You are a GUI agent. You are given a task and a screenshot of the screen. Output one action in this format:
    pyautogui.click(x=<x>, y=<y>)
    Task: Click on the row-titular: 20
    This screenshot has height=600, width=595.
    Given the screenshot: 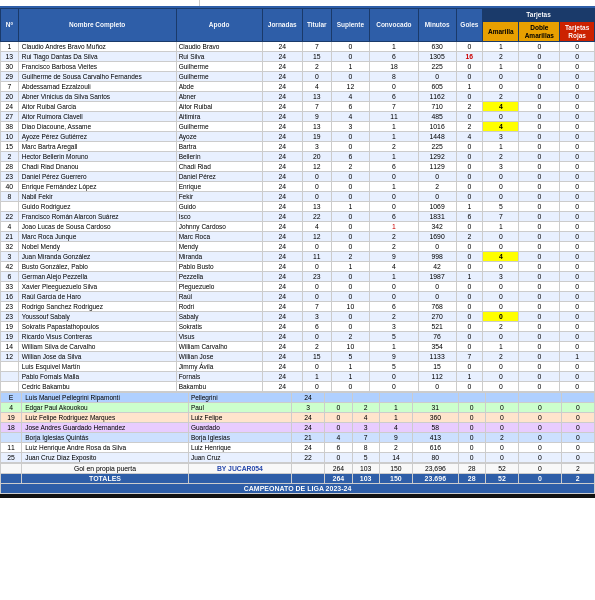 What is the action you would take?
    pyautogui.click(x=316, y=157)
    